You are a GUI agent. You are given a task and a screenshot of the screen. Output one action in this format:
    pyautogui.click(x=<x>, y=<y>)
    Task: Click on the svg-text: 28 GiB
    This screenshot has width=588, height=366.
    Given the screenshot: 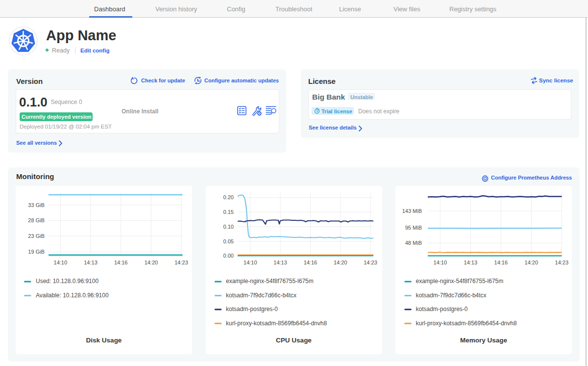 What is the action you would take?
    pyautogui.click(x=36, y=220)
    